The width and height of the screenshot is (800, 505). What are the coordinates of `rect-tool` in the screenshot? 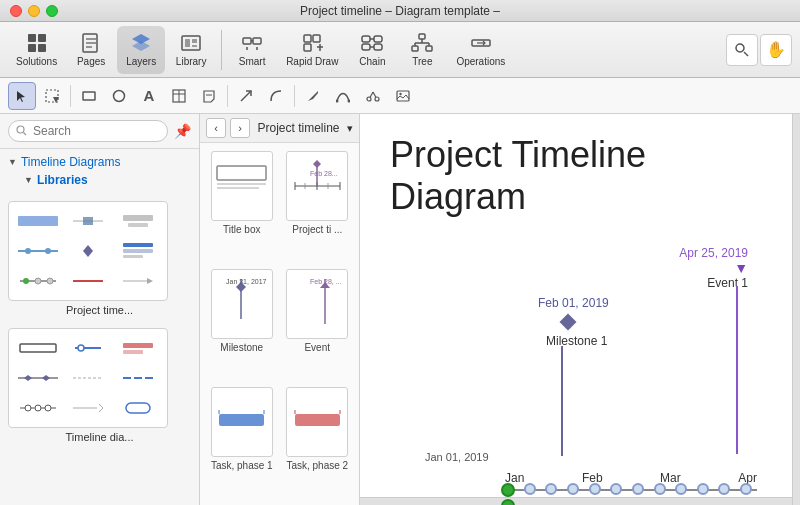 It's located at (89, 96).